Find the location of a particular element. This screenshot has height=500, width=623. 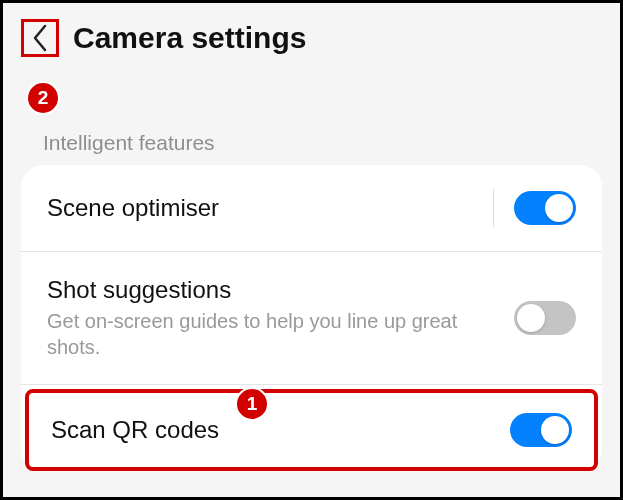

toggle-separator is located at coordinates (494, 208).